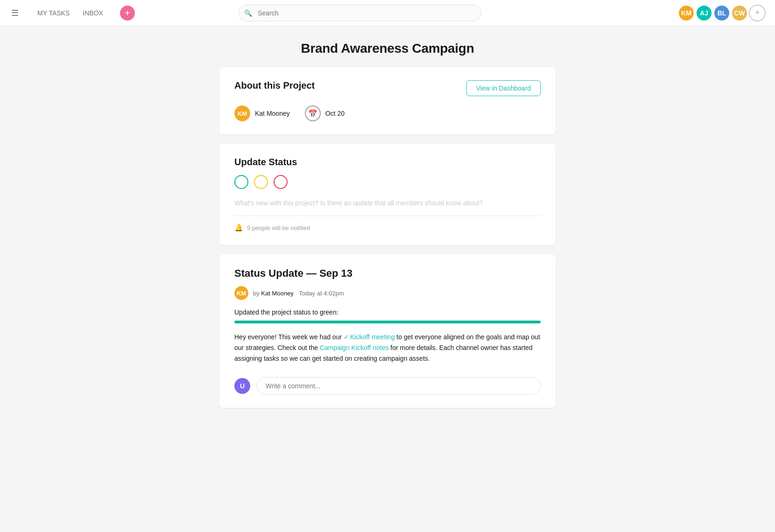  Describe the element at coordinates (325, 113) in the screenshot. I see `date-meta: 📅 Oct 20` at that location.